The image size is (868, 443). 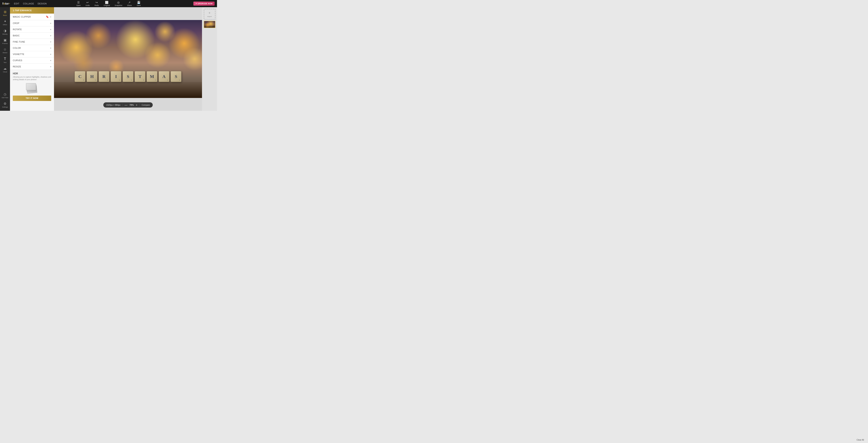 What do you see at coordinates (5, 59) in the screenshot?
I see `text-icon: T` at bounding box center [5, 59].